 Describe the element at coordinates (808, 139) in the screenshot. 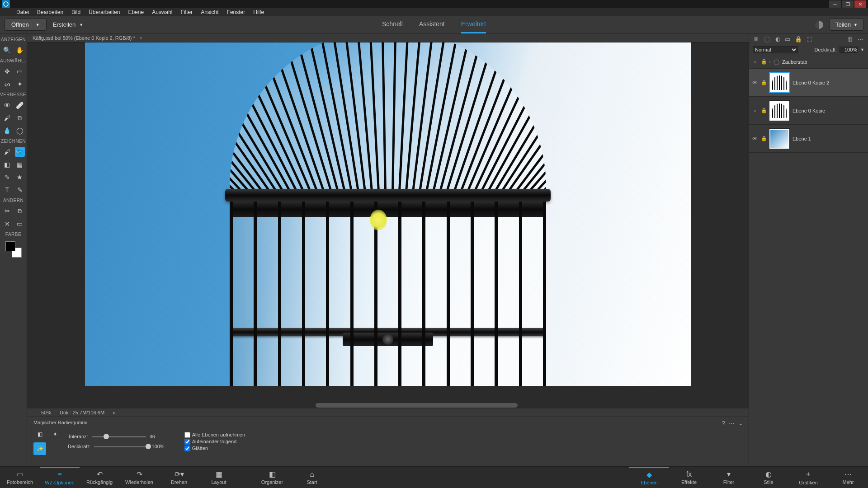

I see `layer-row-ebene1: 👁 🔒 Ebene 1` at that location.